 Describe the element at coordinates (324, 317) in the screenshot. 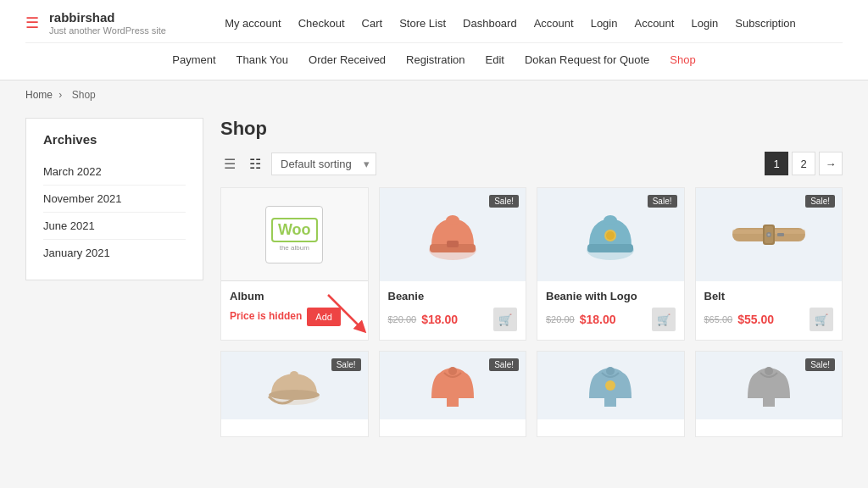

I see `add-button-album: Add` at that location.